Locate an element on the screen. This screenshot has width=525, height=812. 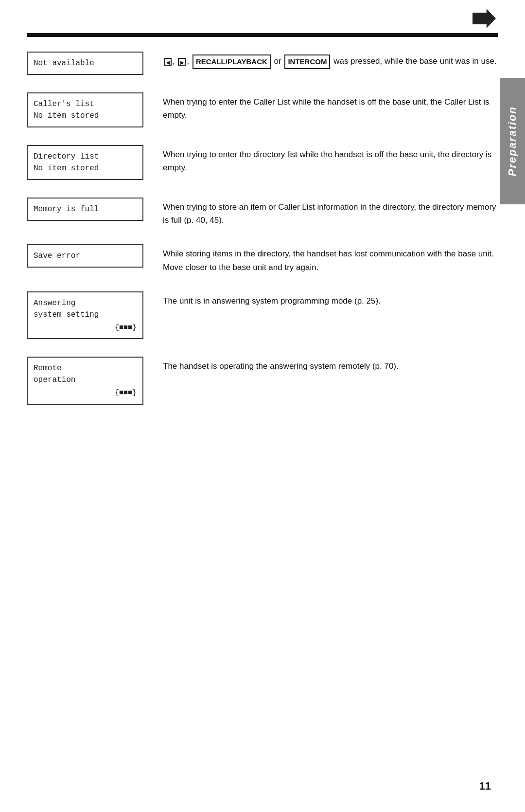
display-text: Save error is located at coordinates (57, 256).